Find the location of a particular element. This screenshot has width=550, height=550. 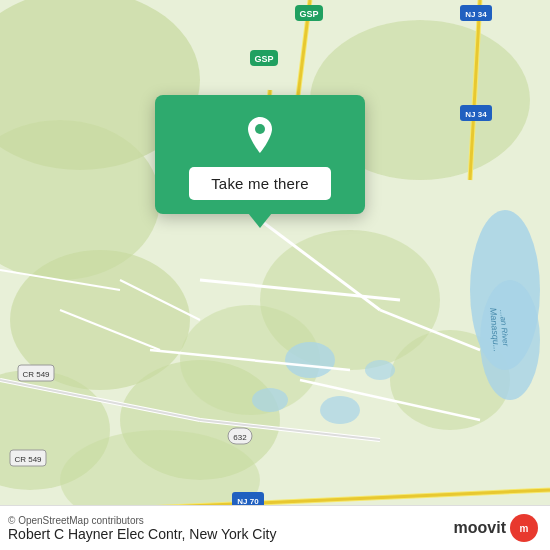

take-me-there-button: Take me there is located at coordinates (260, 184).